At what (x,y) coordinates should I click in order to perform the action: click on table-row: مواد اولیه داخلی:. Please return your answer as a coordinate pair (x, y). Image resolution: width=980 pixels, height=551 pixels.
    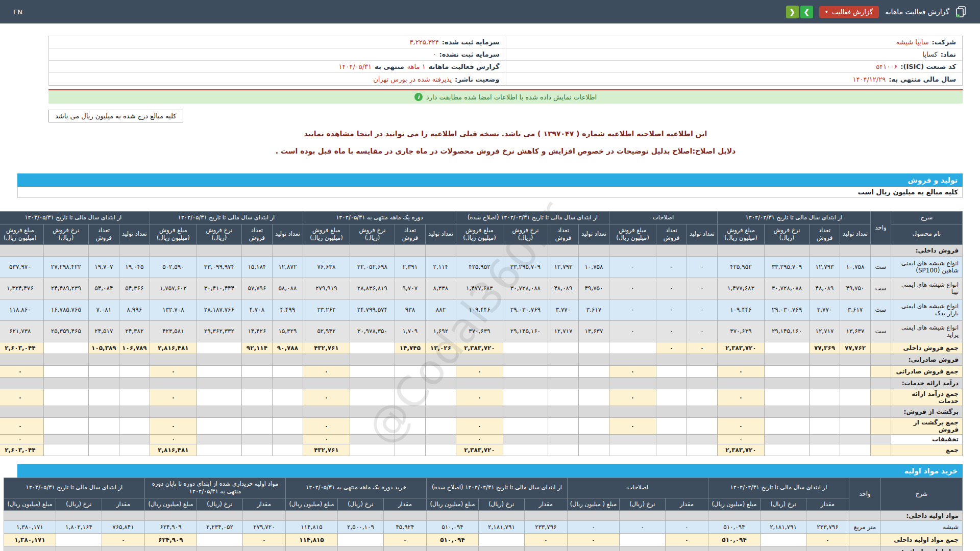
    Looking at the image, I should click on (483, 516).